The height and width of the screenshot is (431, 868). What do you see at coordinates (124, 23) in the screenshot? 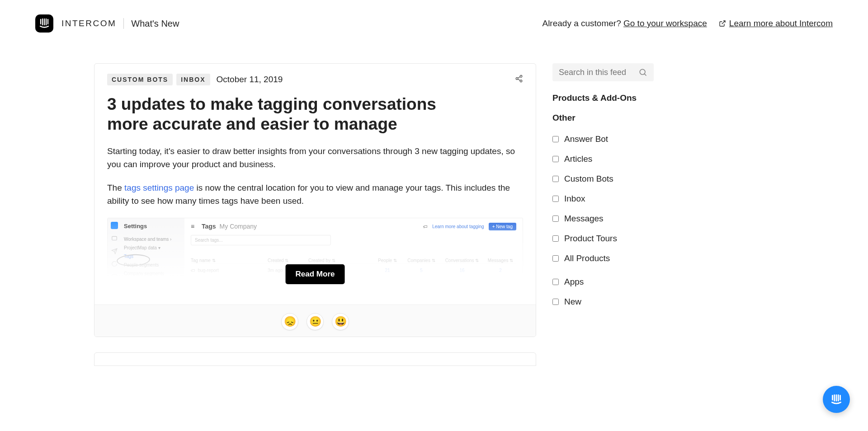
I see `header-divider` at bounding box center [124, 23].